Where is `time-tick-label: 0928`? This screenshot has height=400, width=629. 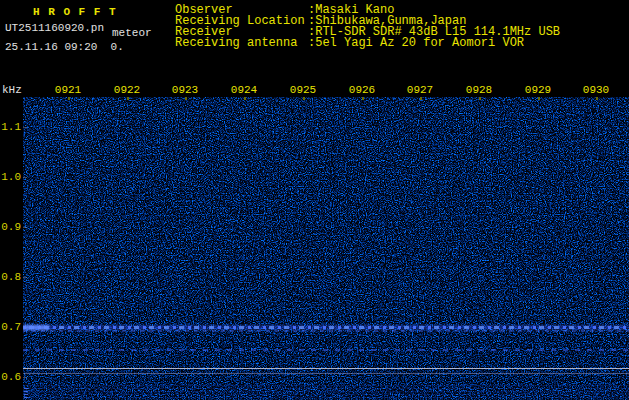 time-tick-label: 0928 is located at coordinates (479, 90).